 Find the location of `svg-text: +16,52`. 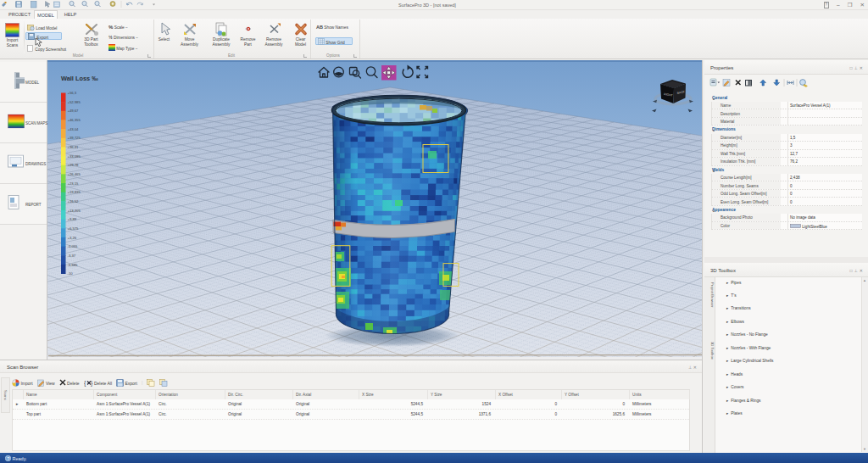

svg-text: +16,52 is located at coordinates (74, 202).